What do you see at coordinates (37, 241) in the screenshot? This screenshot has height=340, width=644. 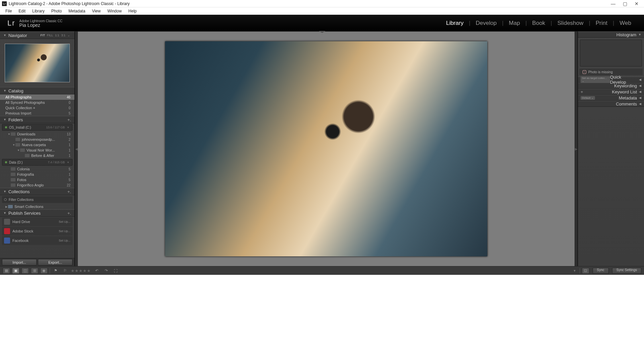 I see `publish-service-item: FacebookSet Up...` at bounding box center [37, 241].